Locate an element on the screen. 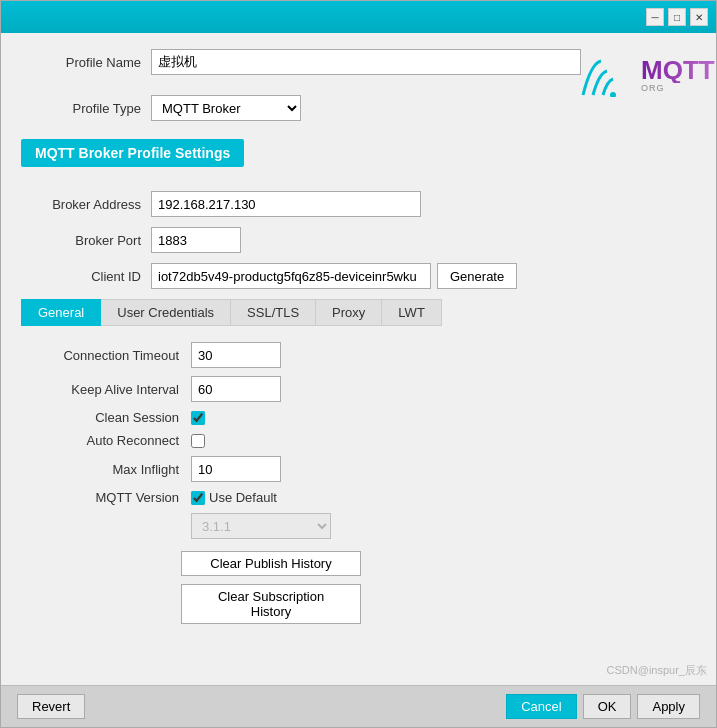 The image size is (717, 728). use-default-text: Use Default is located at coordinates (243, 498).